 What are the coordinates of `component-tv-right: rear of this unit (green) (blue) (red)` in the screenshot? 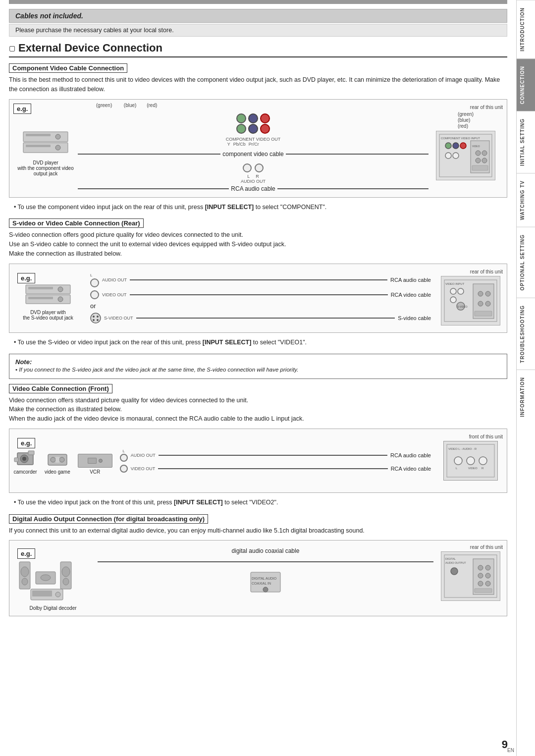 It's located at (466, 149).